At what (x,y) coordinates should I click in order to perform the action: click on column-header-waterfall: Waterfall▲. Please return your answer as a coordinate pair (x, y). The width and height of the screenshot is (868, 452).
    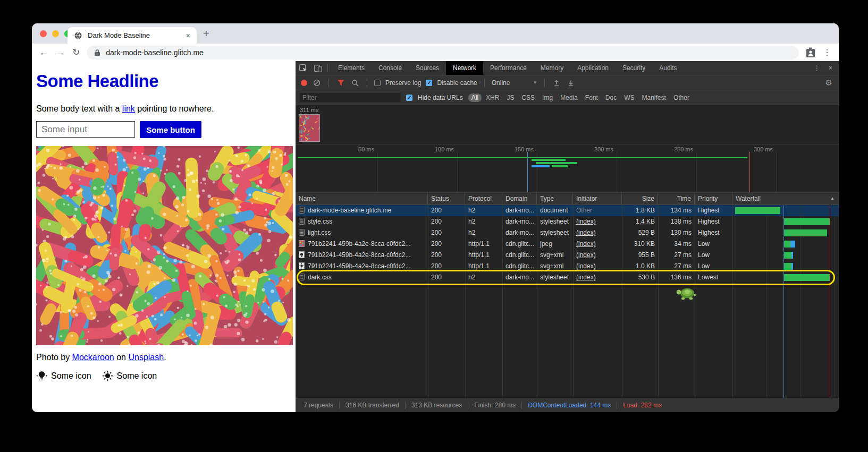
    Looking at the image, I should click on (786, 199).